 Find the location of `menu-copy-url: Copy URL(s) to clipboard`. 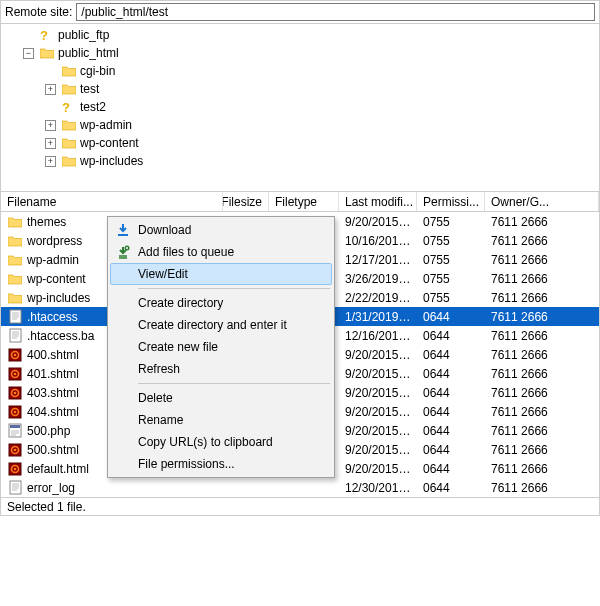

menu-copy-url: Copy URL(s) to clipboard is located at coordinates (221, 442).